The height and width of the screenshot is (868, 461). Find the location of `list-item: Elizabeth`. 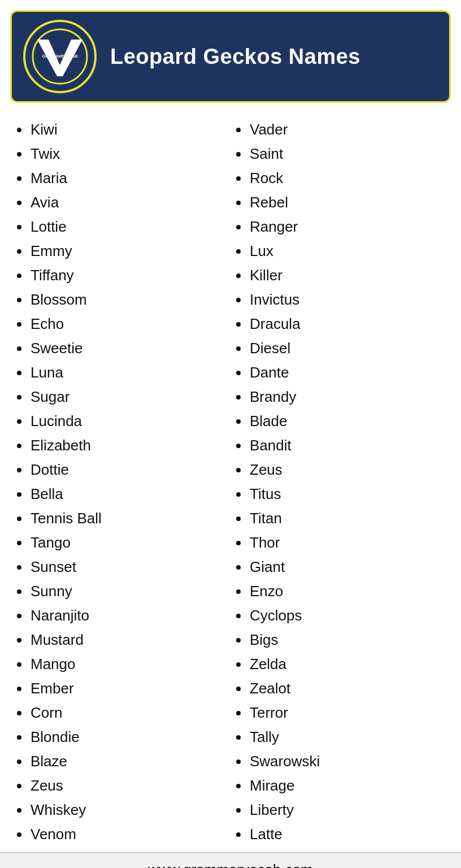

list-item: Elizabeth is located at coordinates (121, 445).